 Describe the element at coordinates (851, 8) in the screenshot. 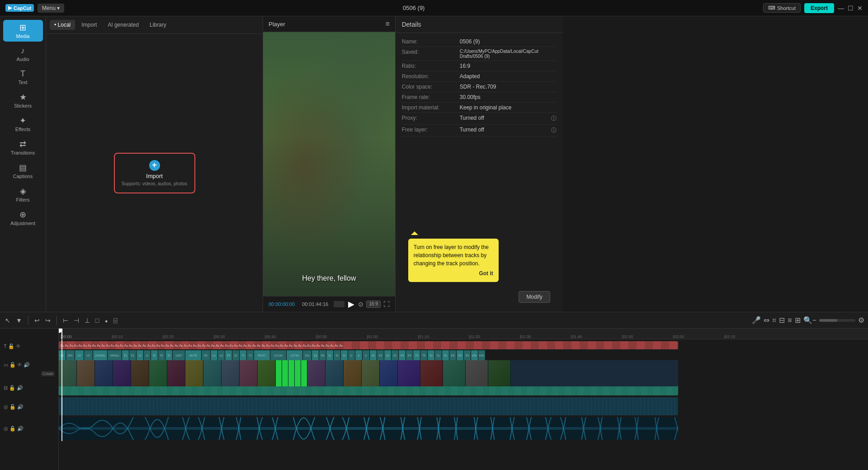

I see `maximize-button: ☐` at that location.